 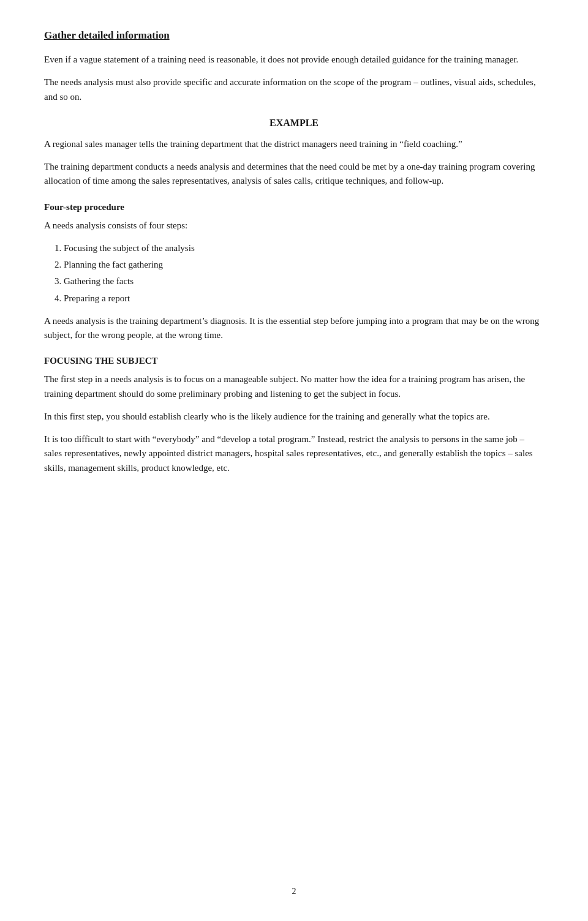 What do you see at coordinates (294, 892) in the screenshot?
I see `page-number: 2` at bounding box center [294, 892].